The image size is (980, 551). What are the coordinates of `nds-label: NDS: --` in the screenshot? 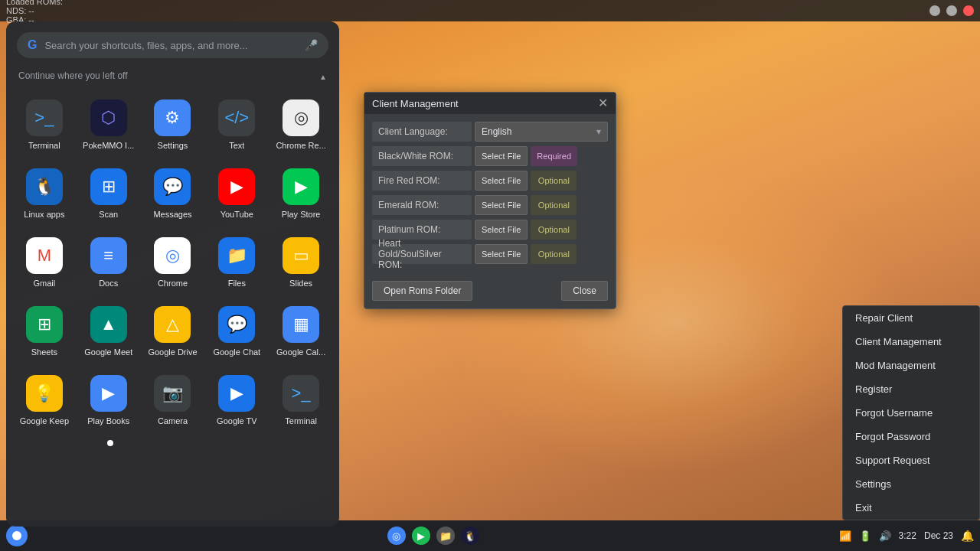 It's located at (20, 11).